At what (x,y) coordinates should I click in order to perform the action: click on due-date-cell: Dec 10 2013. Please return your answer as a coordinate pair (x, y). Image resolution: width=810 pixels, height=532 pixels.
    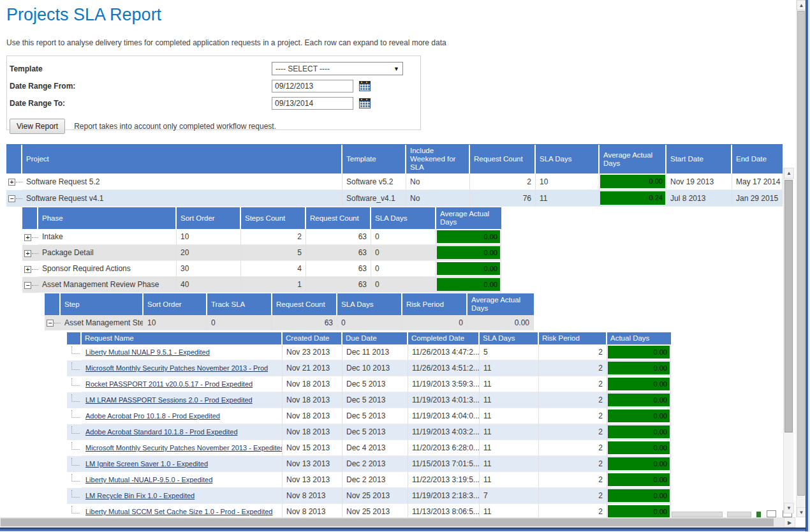
    Looking at the image, I should click on (375, 369).